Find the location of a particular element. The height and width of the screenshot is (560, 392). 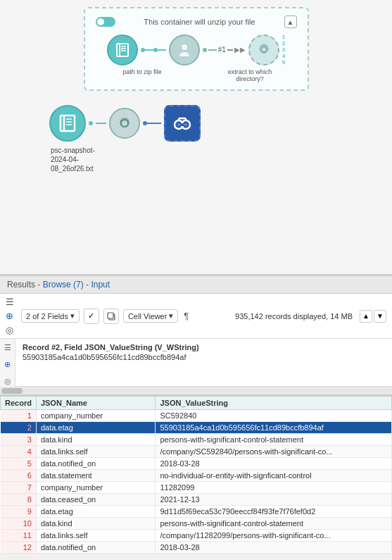

settings-icon: ⊕ is located at coordinates (10, 316).